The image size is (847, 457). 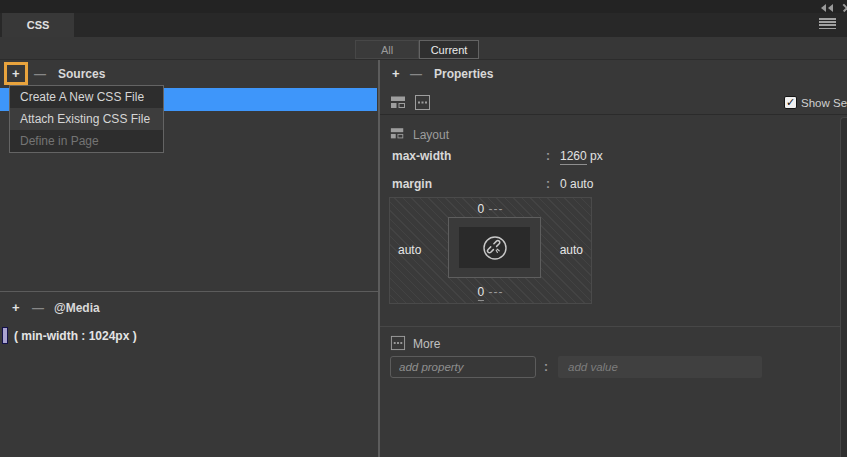 I want to click on margin-right-value: auto, so click(x=572, y=250).